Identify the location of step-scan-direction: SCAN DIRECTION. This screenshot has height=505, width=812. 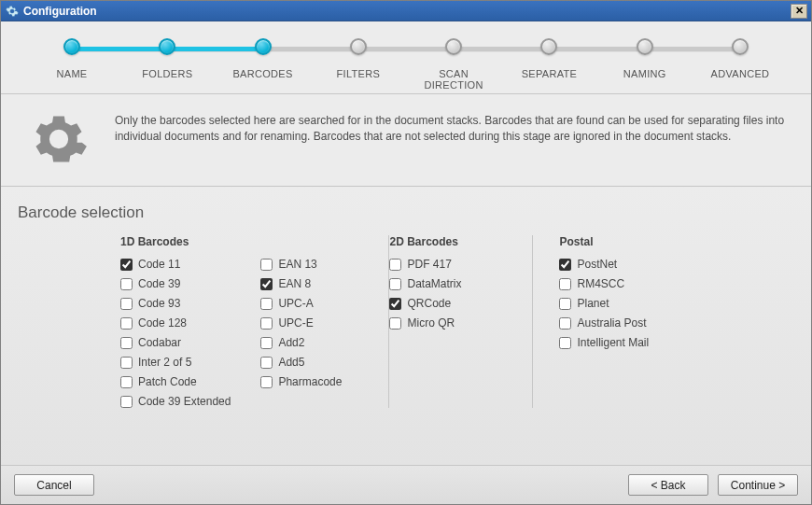
(454, 64).